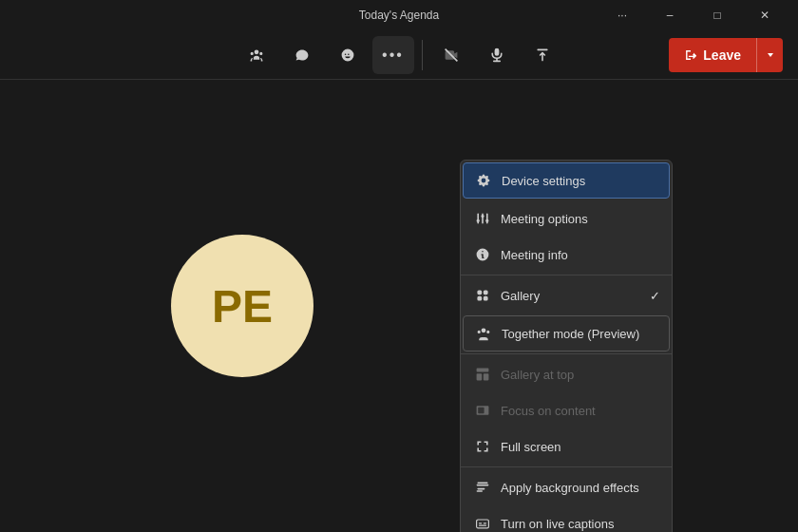 The height and width of the screenshot is (532, 798). Describe the element at coordinates (566, 446) in the screenshot. I see `menu-item-full-screen: Full screen` at that location.